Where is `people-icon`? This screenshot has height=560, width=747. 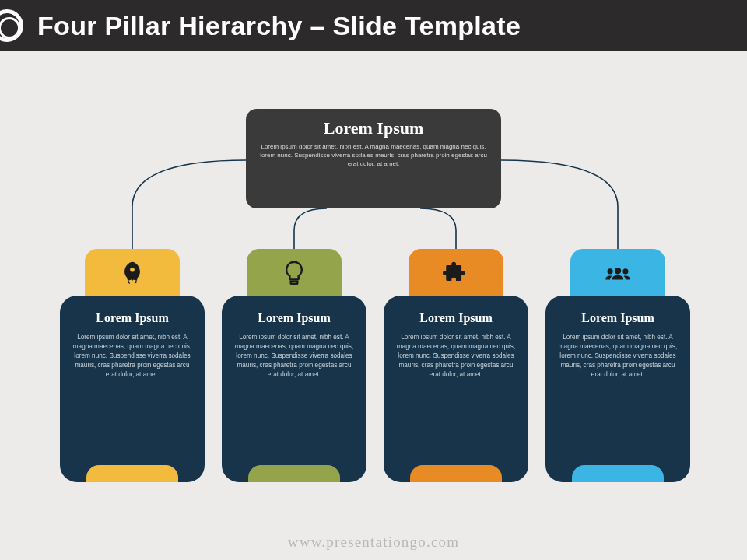
people-icon is located at coordinates (618, 275).